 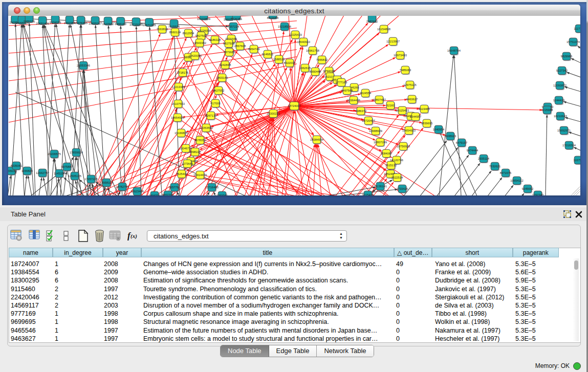 I want to click on svg-text: 19756928, so click(x=403, y=146).